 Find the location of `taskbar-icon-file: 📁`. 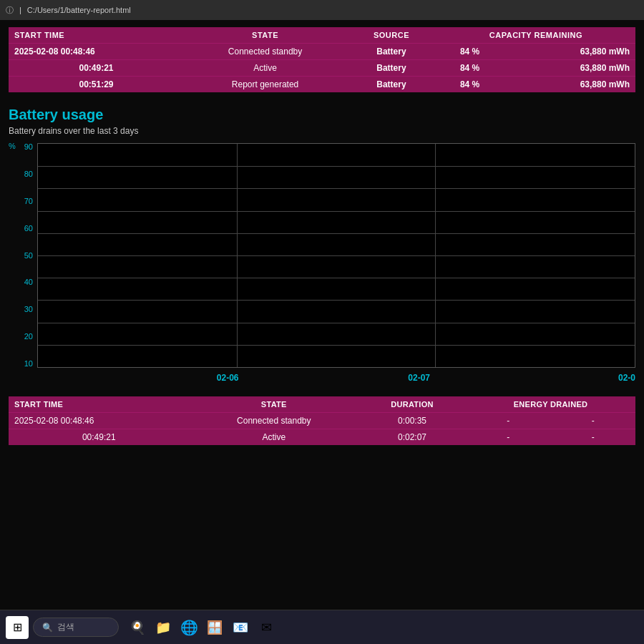

taskbar-icon-file: 📁 is located at coordinates (163, 628).